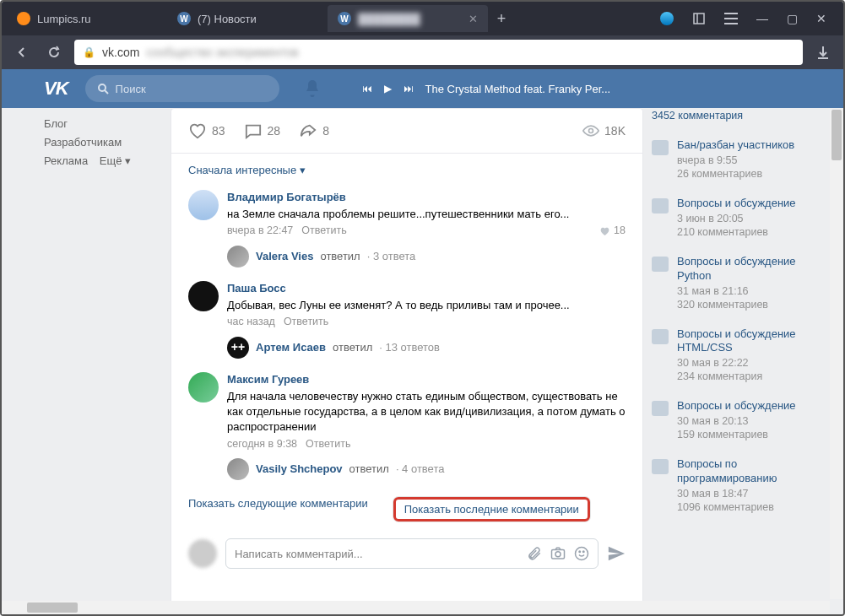  Describe the element at coordinates (558, 554) in the screenshot. I see `camera-icon` at that location.